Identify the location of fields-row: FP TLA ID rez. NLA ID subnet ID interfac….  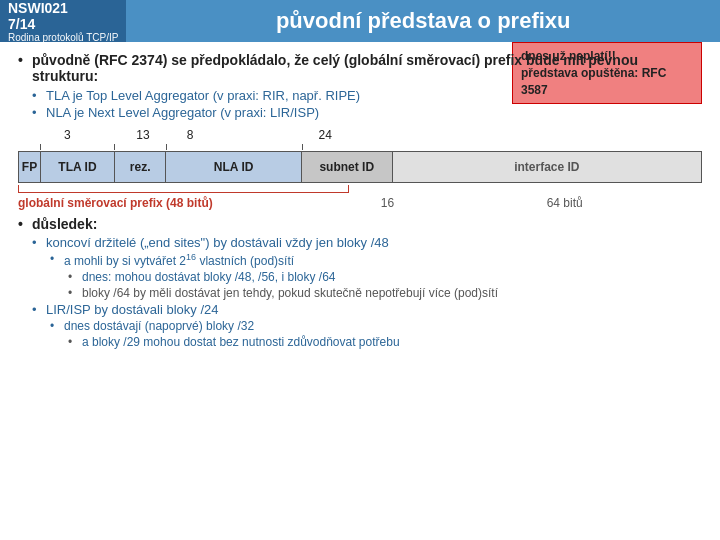
(360, 167).